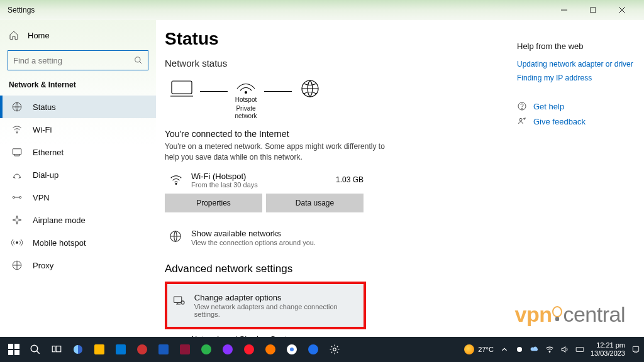 Image resolution: width=644 pixels, height=362 pixels. I want to click on minimize-button, so click(564, 10).